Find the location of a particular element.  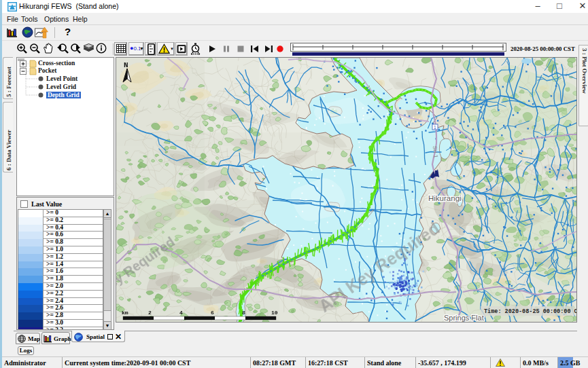

svg-text: 1 is located at coordinates (435, 128).